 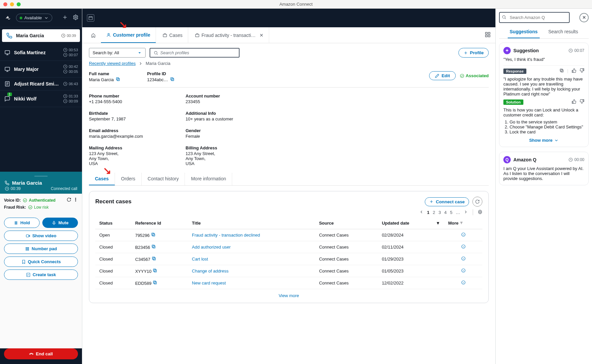 What do you see at coordinates (129, 35) in the screenshot?
I see `tab-customer-profile: Customer profile` at bounding box center [129, 35].